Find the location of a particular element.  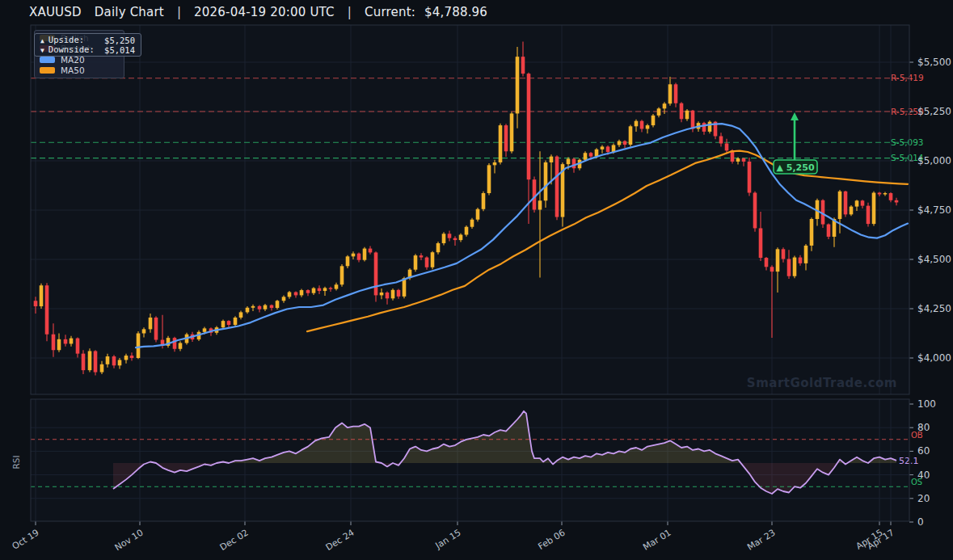

x-tick-label: Oct 19 is located at coordinates (26, 540).